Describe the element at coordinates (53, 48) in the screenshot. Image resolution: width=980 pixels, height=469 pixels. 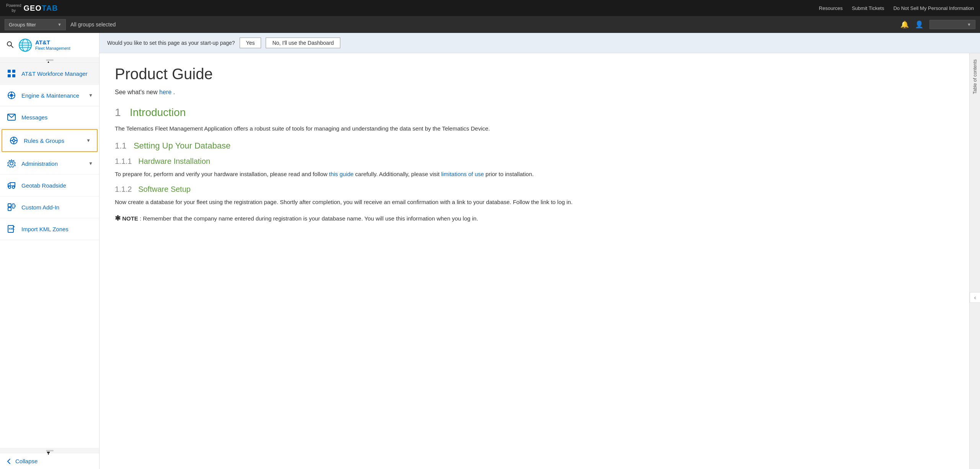
I see `org-subtitle: Fleet Management` at that location.